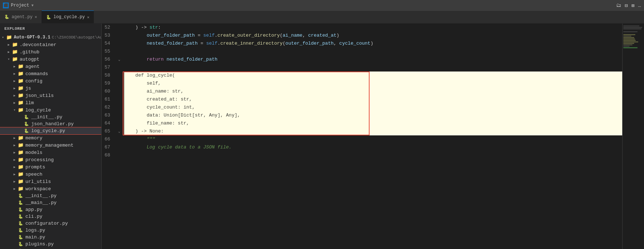 This screenshot has height=249, width=644. Describe the element at coordinates (21, 189) in the screenshot. I see `workspace-icon: 📁` at that location.